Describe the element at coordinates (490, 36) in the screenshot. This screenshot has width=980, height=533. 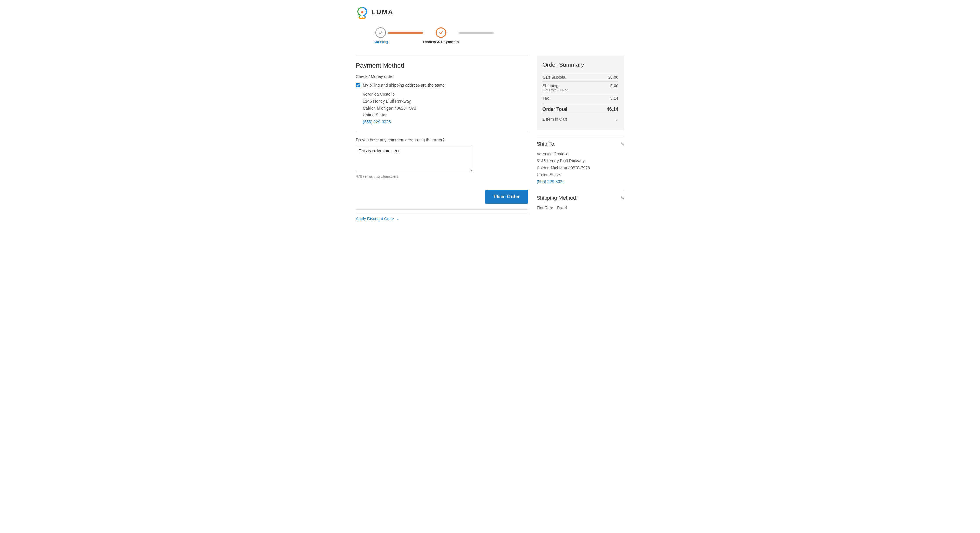
I see `progress-bar: Shipping Review & Payments` at that location.